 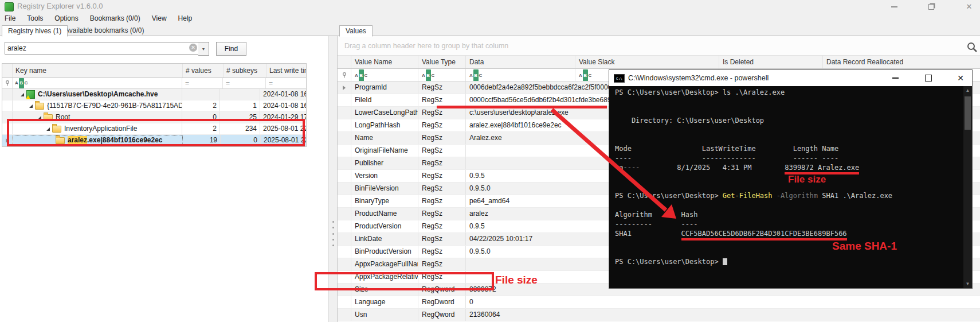 I want to click on window-close-button: ✕, so click(x=969, y=7).